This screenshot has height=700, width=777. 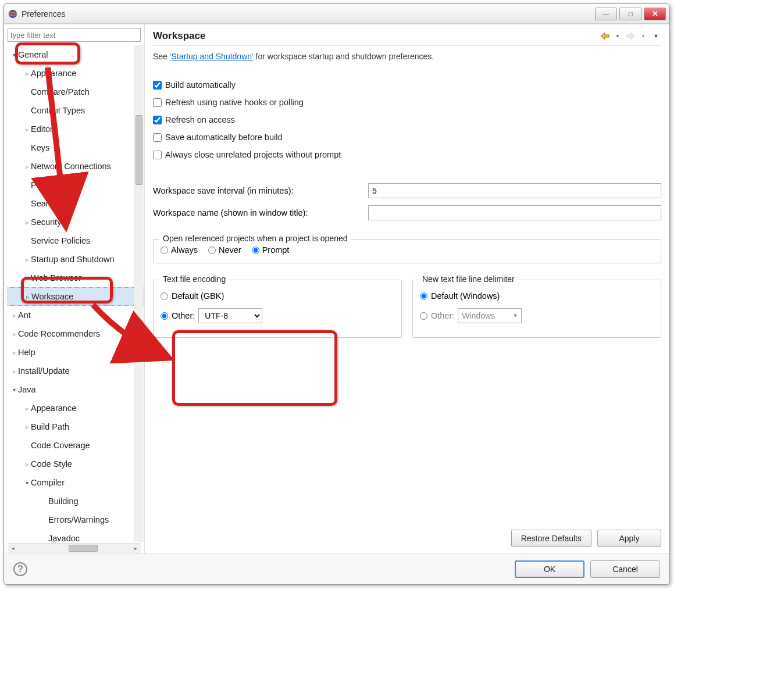 I want to click on build-automatically-checkbox, so click(x=157, y=85).